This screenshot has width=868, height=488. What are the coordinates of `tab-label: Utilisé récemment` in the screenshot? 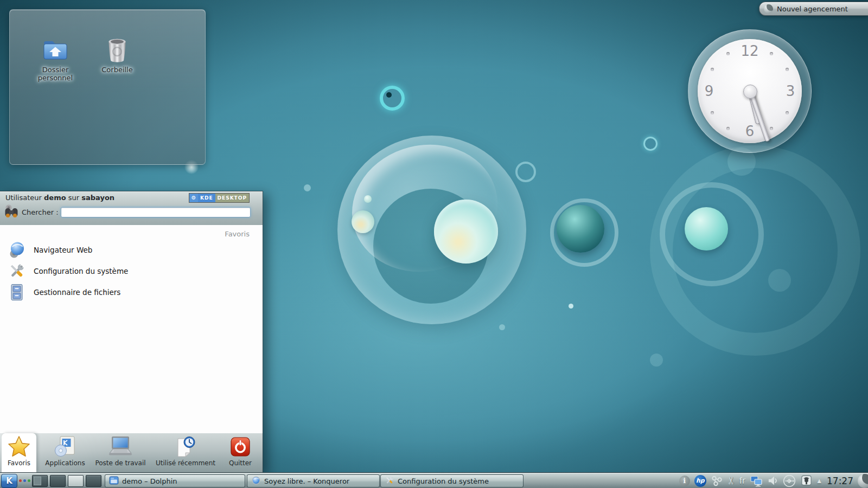 It's located at (186, 463).